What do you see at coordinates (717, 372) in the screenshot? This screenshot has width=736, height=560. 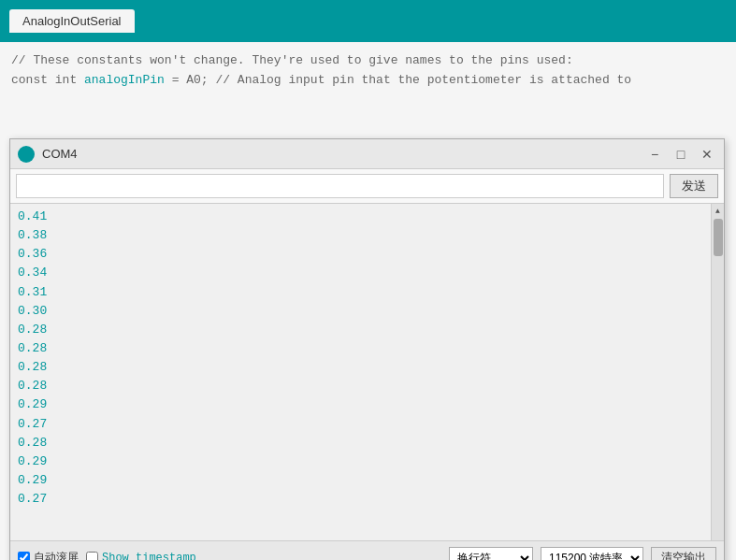 I see `serial-scrollbar: ▲` at bounding box center [717, 372].